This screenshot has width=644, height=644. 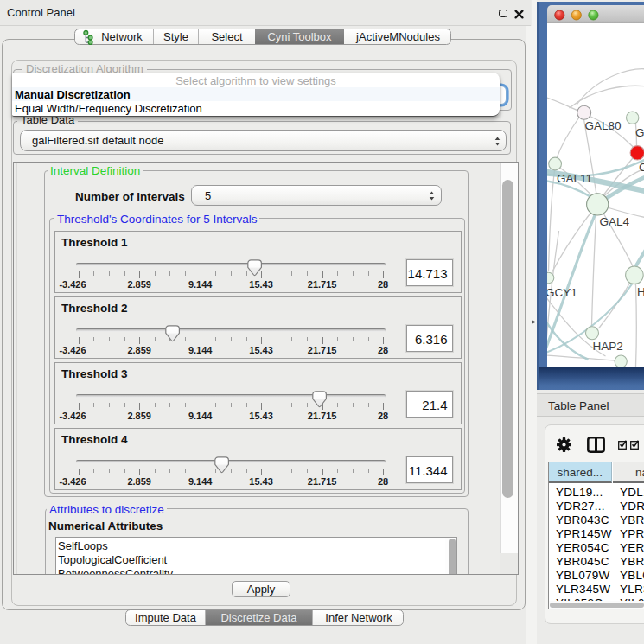 I want to click on svg-text: GAL11, so click(x=574, y=178).